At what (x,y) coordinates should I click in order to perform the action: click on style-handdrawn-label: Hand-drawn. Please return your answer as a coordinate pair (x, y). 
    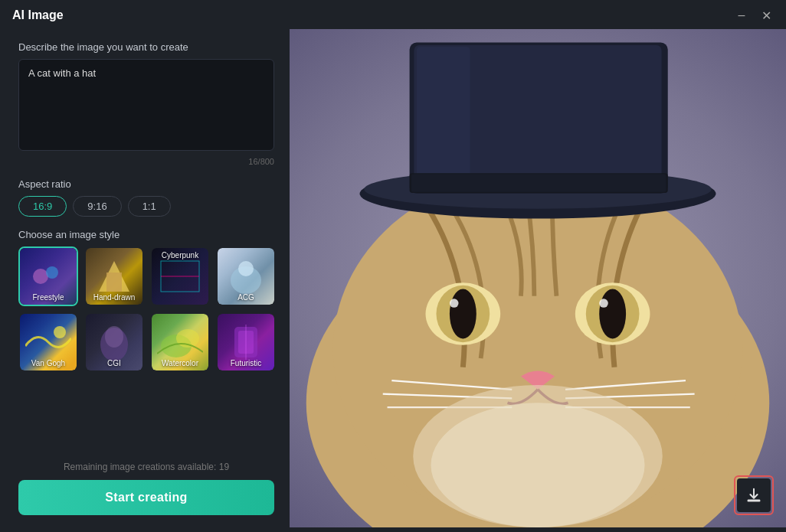
    Looking at the image, I should click on (114, 297).